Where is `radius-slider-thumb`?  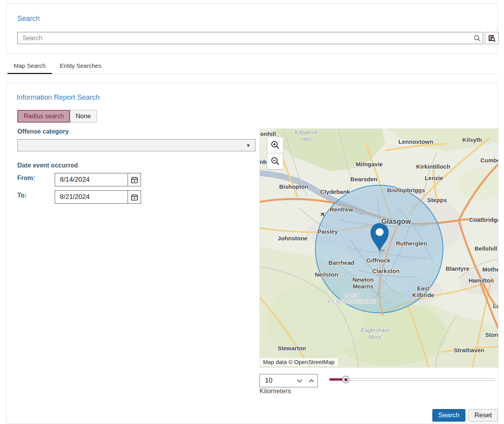 radius-slider-thumb is located at coordinates (346, 380).